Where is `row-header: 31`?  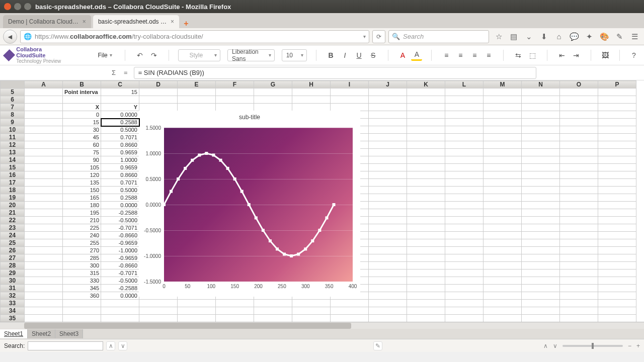 row-header: 31 is located at coordinates (13, 289).